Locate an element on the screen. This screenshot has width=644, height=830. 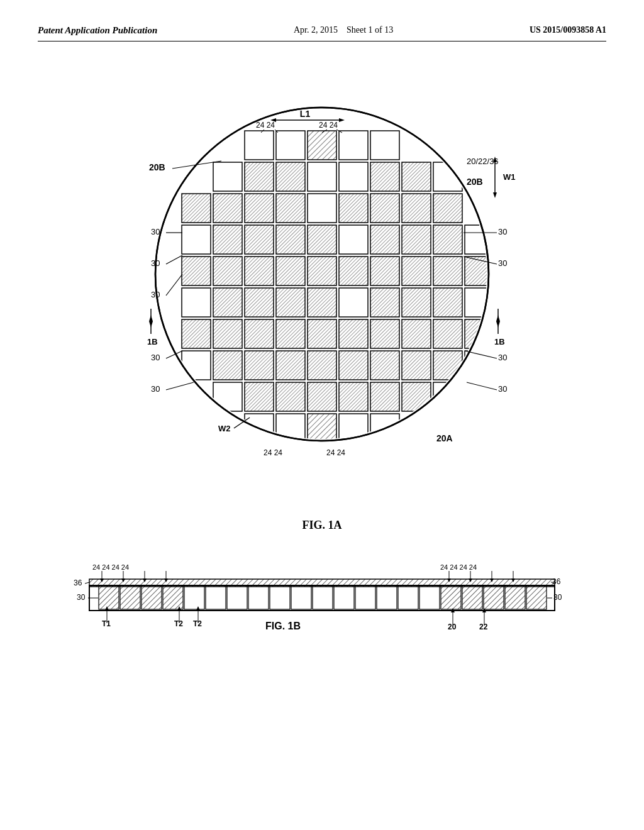
fig1b-30-right: 30 is located at coordinates (558, 597).